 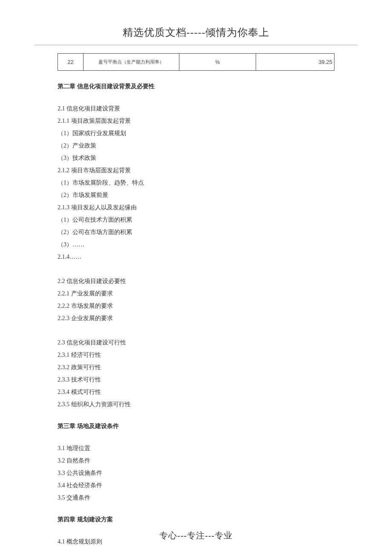 I want to click on section-3: 3.1 地理位置 3.2 自然条件 3.3 公共设施条件 3.4 社会经济条件 …, so click(x=196, y=473).